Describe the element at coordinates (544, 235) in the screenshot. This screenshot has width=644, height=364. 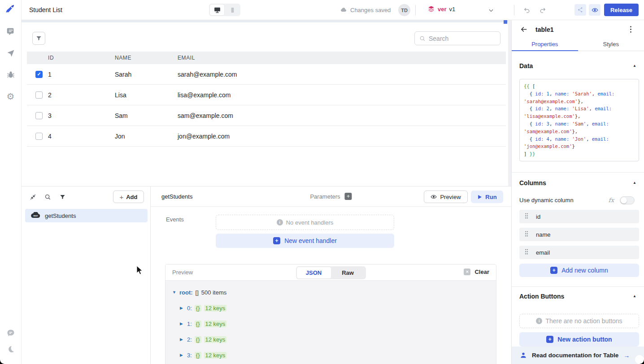
I see `column-item-label: name` at that location.